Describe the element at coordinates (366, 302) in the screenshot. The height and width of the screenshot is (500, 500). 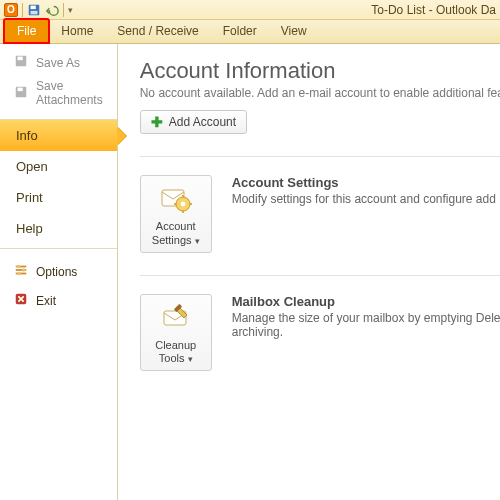
I see `mailbox-cleanup-title: Mailbox Cleanup` at that location.